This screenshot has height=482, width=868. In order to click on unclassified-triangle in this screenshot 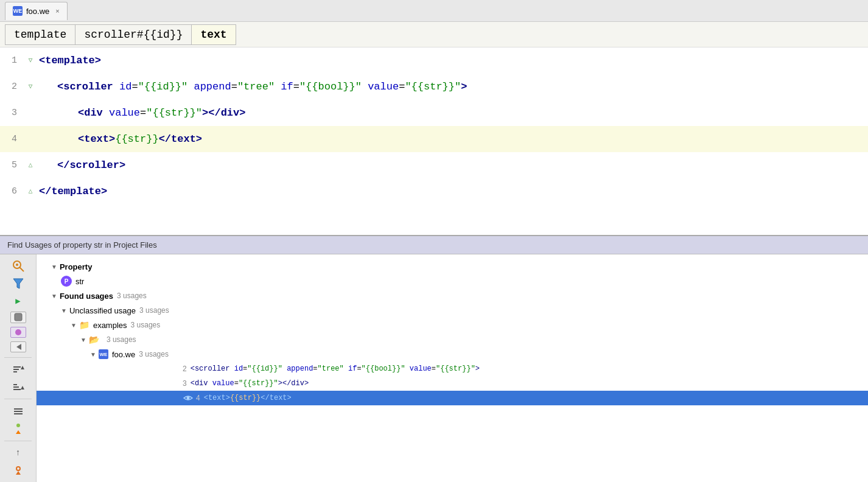, I will do `click(64, 310)`.